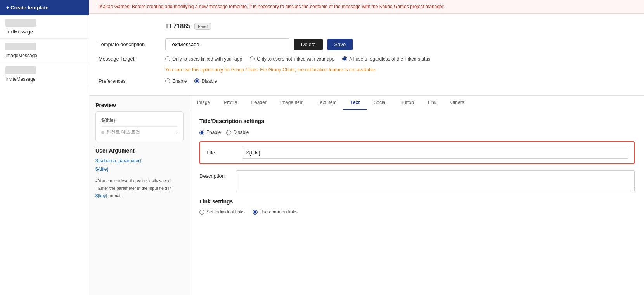 This screenshot has height=295, width=644. What do you see at coordinates (206, 81) in the screenshot?
I see `pref-disable: Disable` at bounding box center [206, 81].